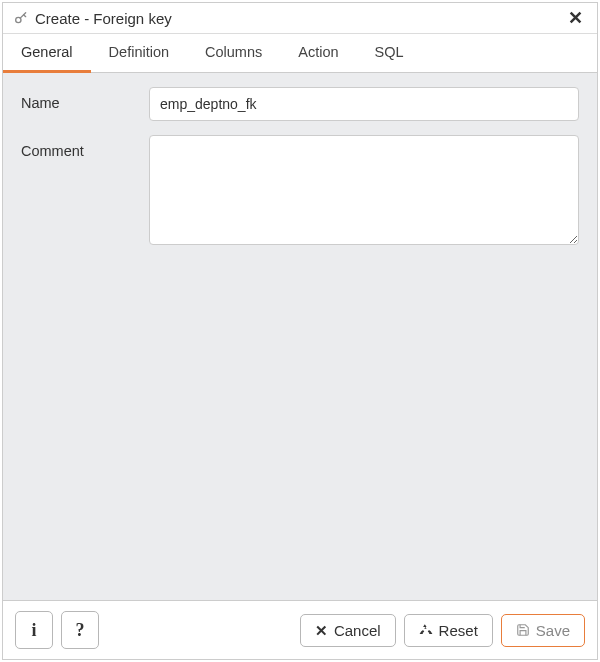 Image resolution: width=600 pixels, height=662 pixels. I want to click on comment-input, so click(364, 190).